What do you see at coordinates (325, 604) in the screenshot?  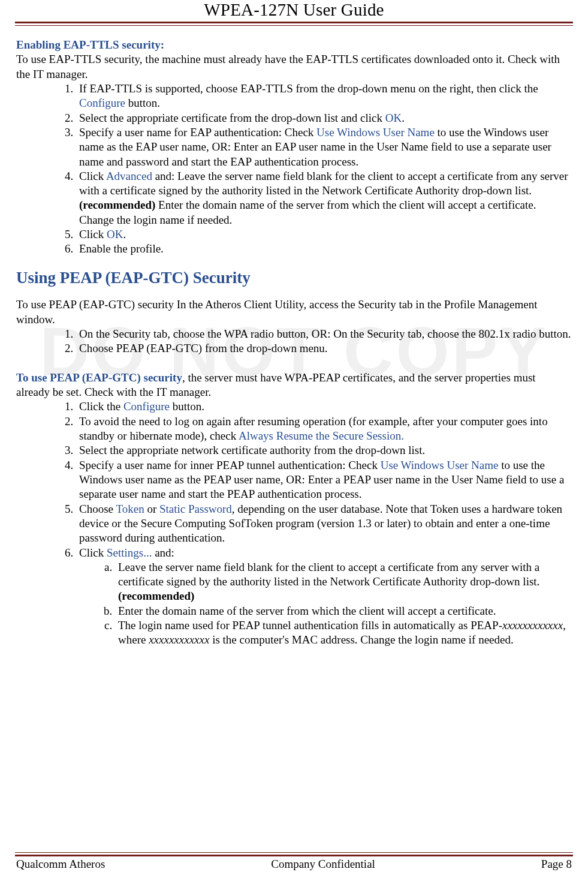 I see `section3-sublist: Leave the server name field blank for th…` at bounding box center [325, 604].